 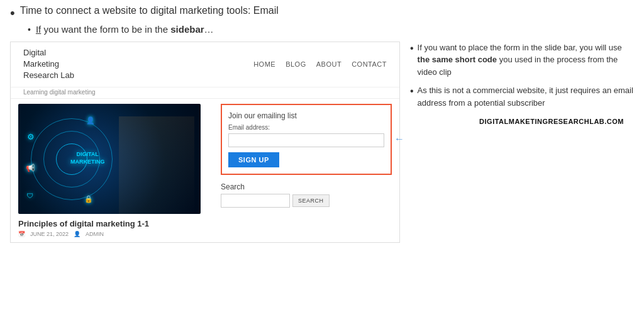 What do you see at coordinates (30, 196) in the screenshot?
I see `icon-shield: 🛡` at bounding box center [30, 196].